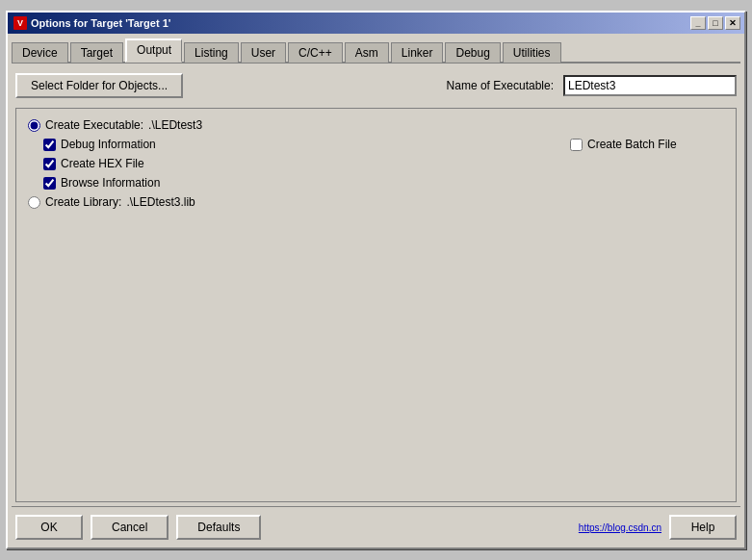  I want to click on create-batch-file-label: Create Batch File, so click(632, 144).